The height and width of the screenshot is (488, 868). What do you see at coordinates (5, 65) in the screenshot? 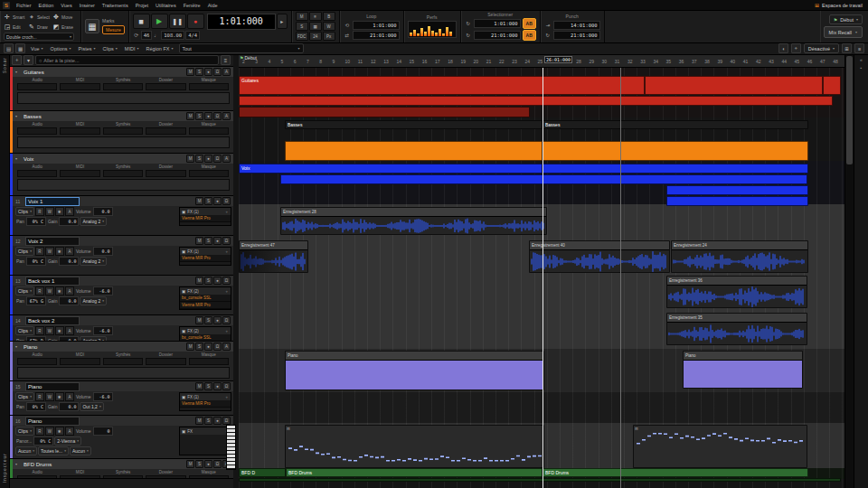
I see `rail-tab-sonar: Sonar` at bounding box center [5, 65].